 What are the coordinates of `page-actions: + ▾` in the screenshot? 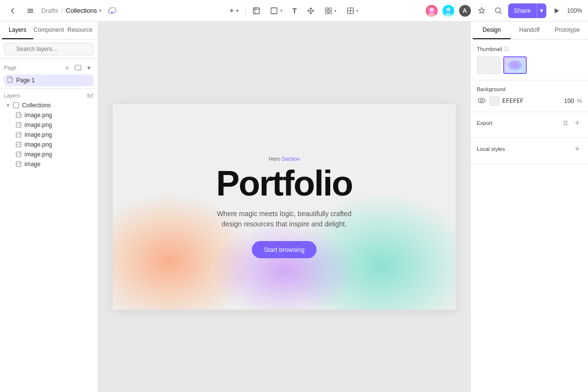 It's located at (78, 68).